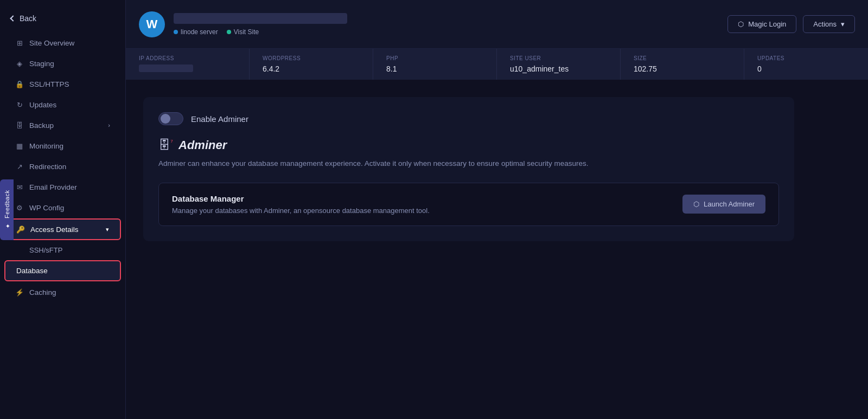  What do you see at coordinates (196, 32) in the screenshot?
I see `linode-badge: linode server` at bounding box center [196, 32].